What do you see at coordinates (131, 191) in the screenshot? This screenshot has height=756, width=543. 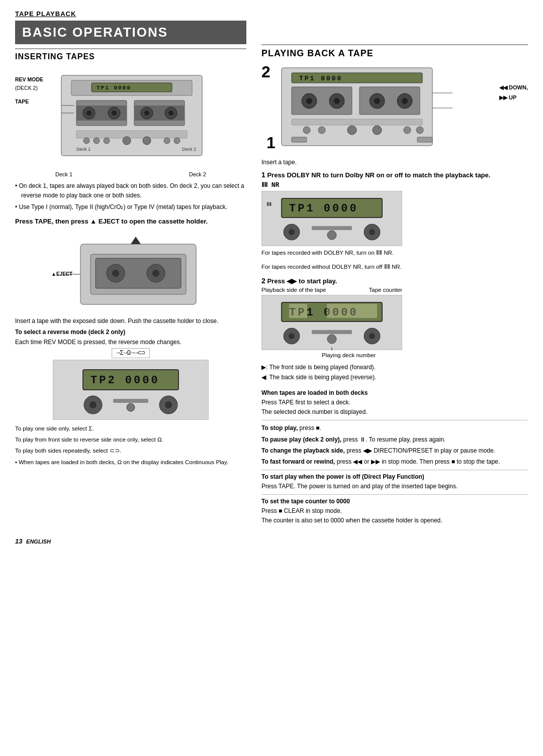 I see `bullet-1: • On deck 1, tapes are always played bac…` at bounding box center [131, 191].